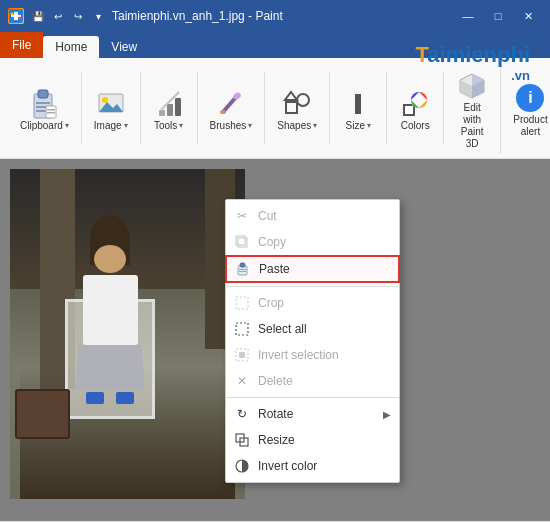 This screenshot has width=550, height=522. What do you see at coordinates (312, 355) in the screenshot?
I see `menu-item-invert-selection: Invert selection` at bounding box center [312, 355].